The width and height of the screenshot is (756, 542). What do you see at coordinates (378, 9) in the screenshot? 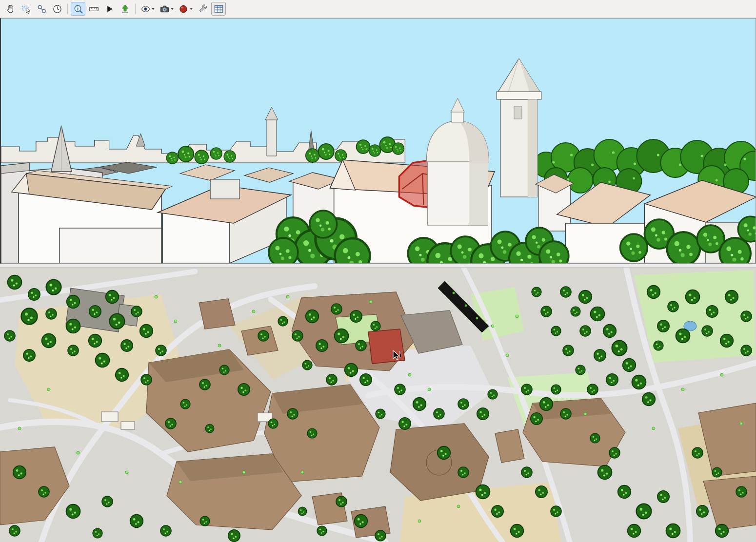
I see `toolbar` at bounding box center [378, 9].